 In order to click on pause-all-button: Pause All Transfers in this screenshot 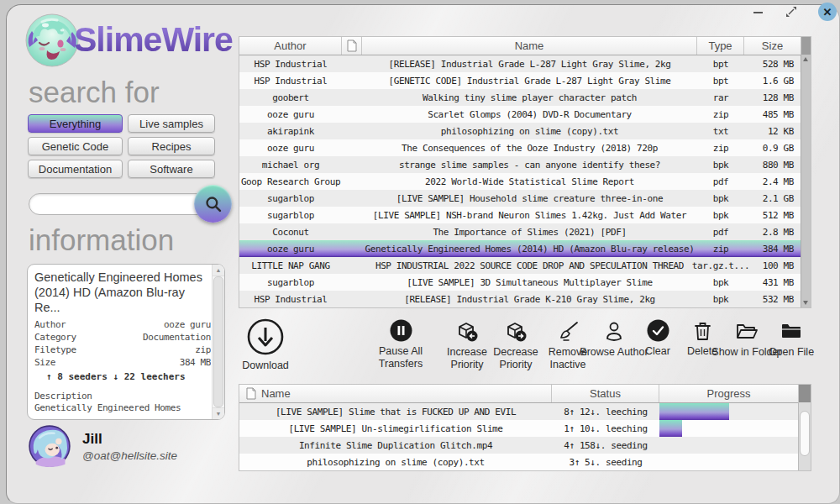, I will do `click(401, 344)`.